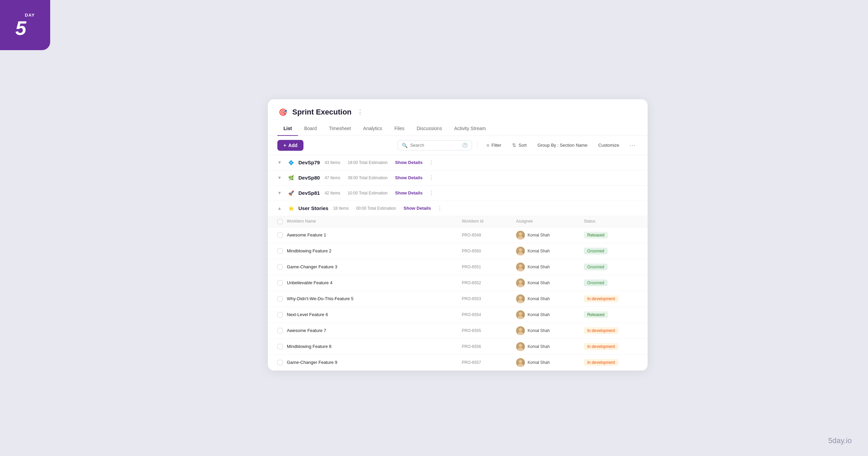 The height and width of the screenshot is (456, 868). Describe the element at coordinates (611, 347) in the screenshot. I see `row-status-7: In development` at that location.